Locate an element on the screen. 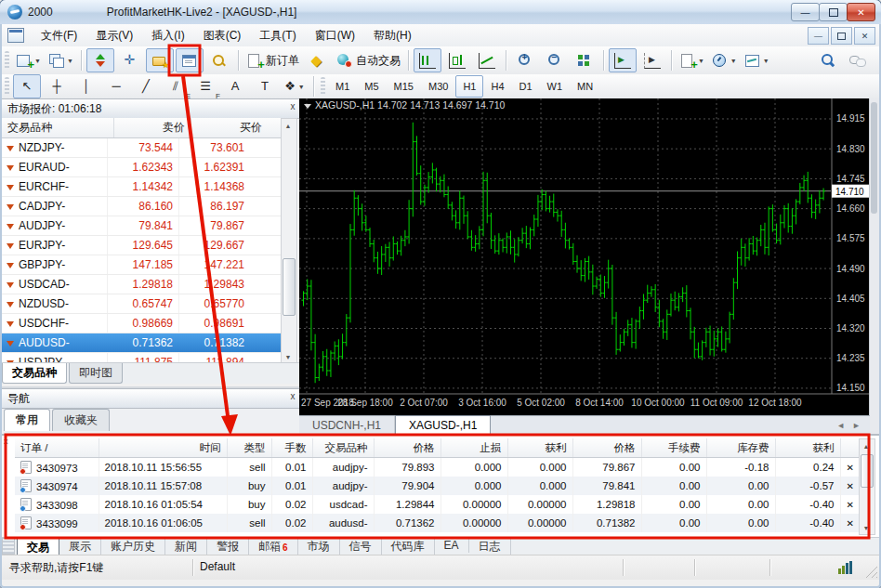 The image size is (881, 588). market-watch-close-icon: x is located at coordinates (293, 106).